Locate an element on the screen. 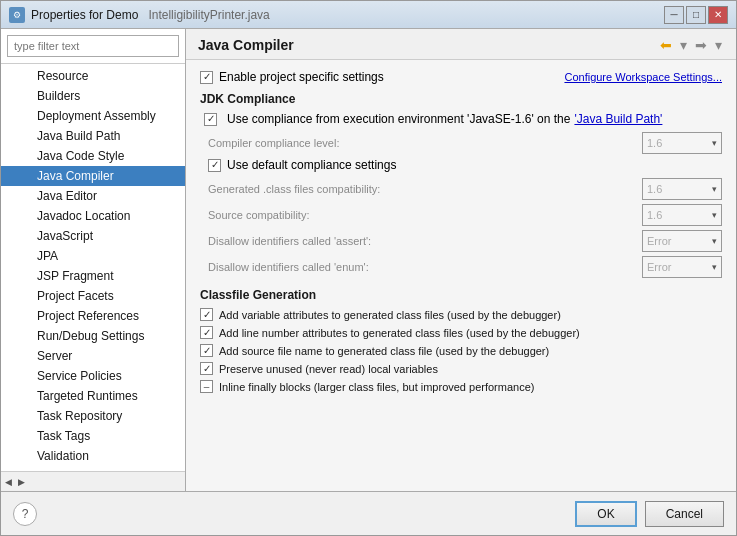 This screenshot has width=737, height=536. nav-forward-dropdown: ▾ is located at coordinates (718, 45).